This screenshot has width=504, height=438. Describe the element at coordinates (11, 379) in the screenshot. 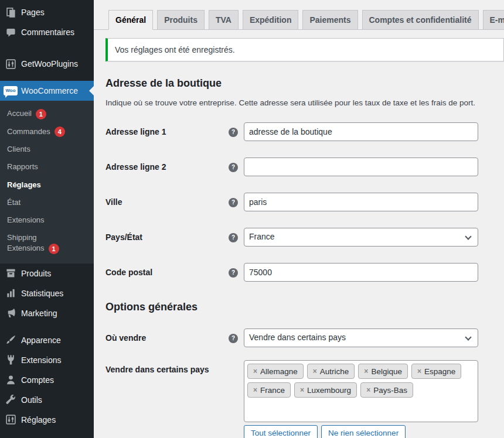

I see `user-icon` at that location.